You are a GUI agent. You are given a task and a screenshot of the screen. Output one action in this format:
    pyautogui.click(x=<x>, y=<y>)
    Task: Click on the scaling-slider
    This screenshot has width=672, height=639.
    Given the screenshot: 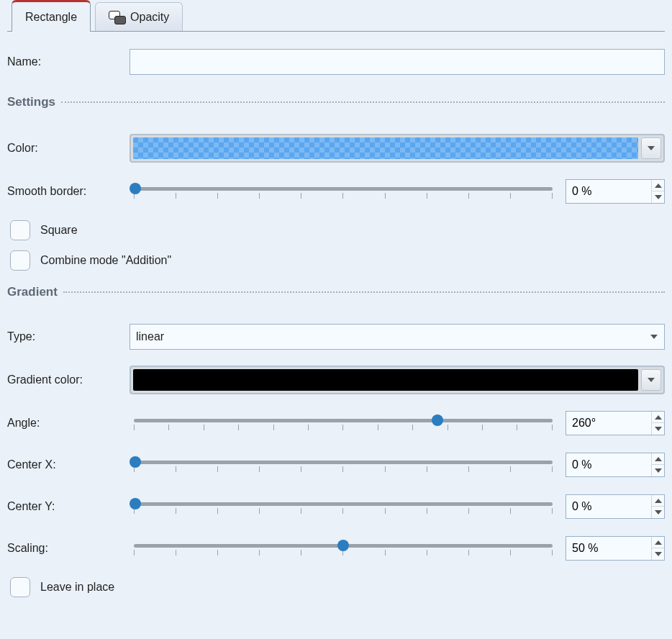 What is the action you would take?
    pyautogui.click(x=343, y=548)
    